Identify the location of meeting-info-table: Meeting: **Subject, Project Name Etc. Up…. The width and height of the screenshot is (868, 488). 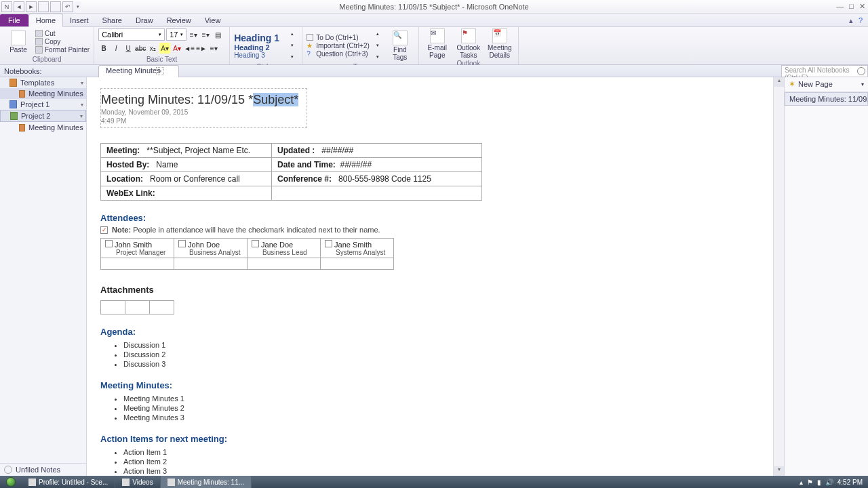
(292, 172).